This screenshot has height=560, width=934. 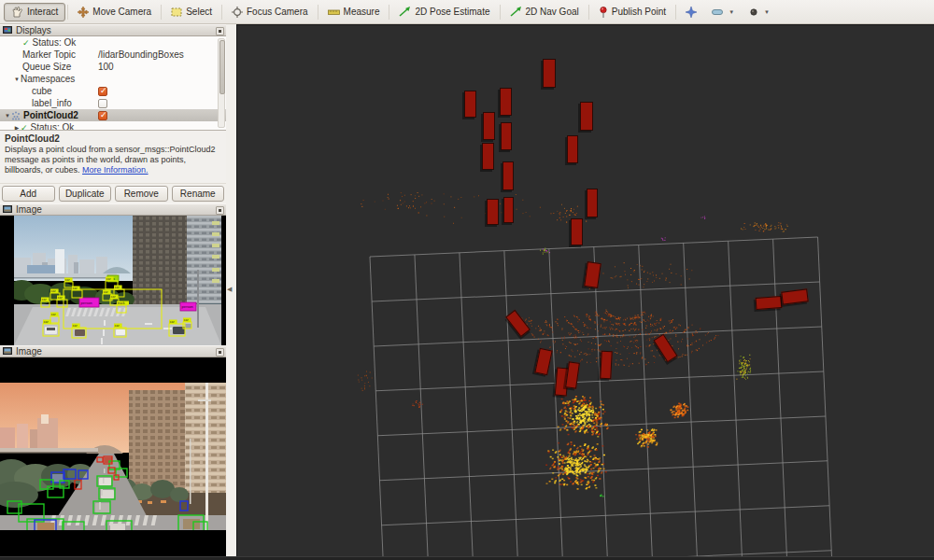 I want to click on publish-point-button: Publish Point, so click(x=632, y=12).